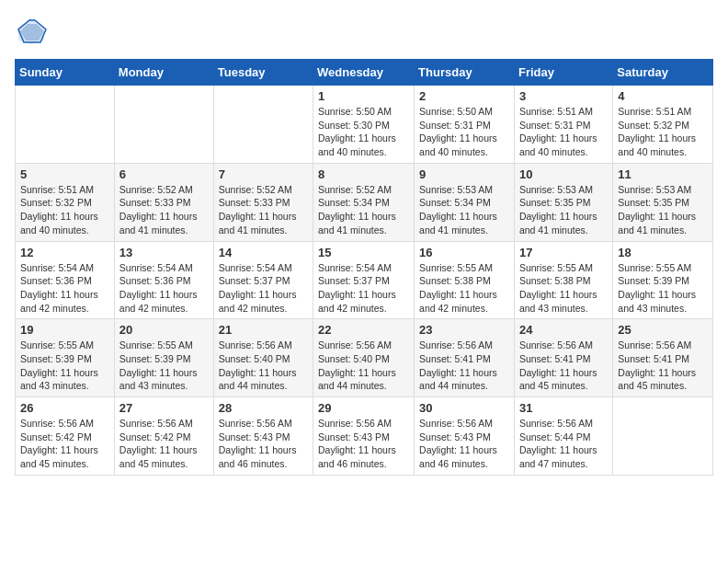  What do you see at coordinates (65, 436) in the screenshot?
I see `calendar-cell: 26Sunrise: 5:56 AM Sunset: 5:42 PM Dayli…` at bounding box center [65, 436].